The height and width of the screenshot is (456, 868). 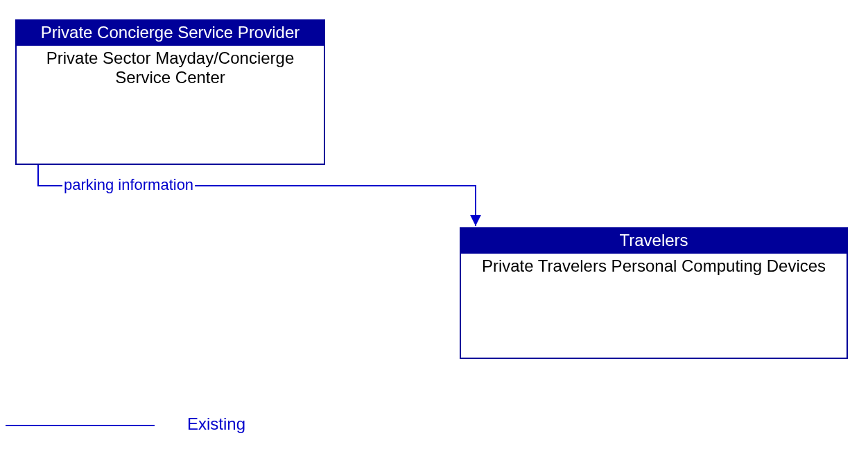 What do you see at coordinates (171, 33) in the screenshot?
I see `provider-header: Private Concierge Service Provider` at bounding box center [171, 33].